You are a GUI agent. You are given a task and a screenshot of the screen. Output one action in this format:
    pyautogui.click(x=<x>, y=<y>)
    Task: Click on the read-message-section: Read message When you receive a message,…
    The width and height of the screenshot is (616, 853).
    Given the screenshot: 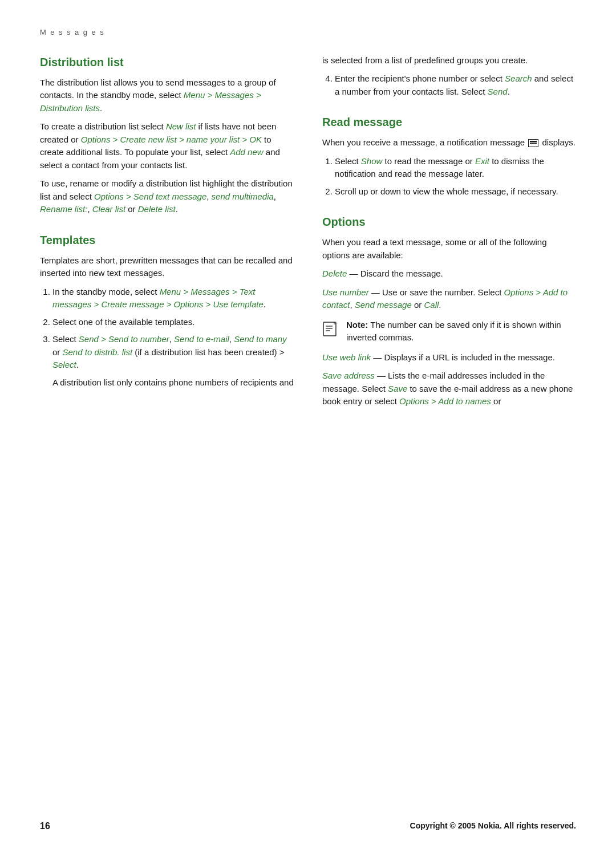 What is the action you would take?
    pyautogui.click(x=449, y=156)
    